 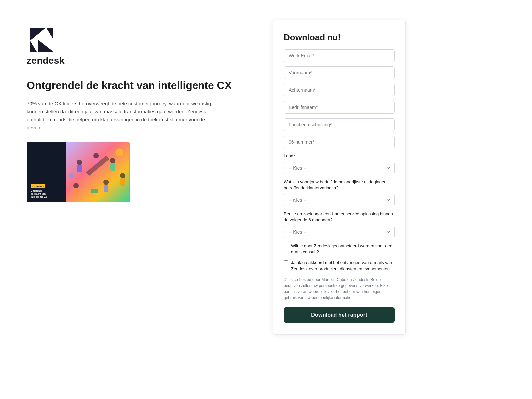 What do you see at coordinates (339, 107) in the screenshot?
I see `company-group` at bounding box center [339, 107].